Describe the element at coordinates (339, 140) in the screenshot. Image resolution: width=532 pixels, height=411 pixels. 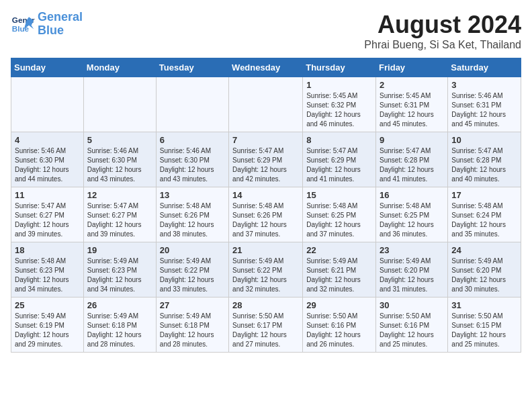
I see `day-number: 8` at that location.